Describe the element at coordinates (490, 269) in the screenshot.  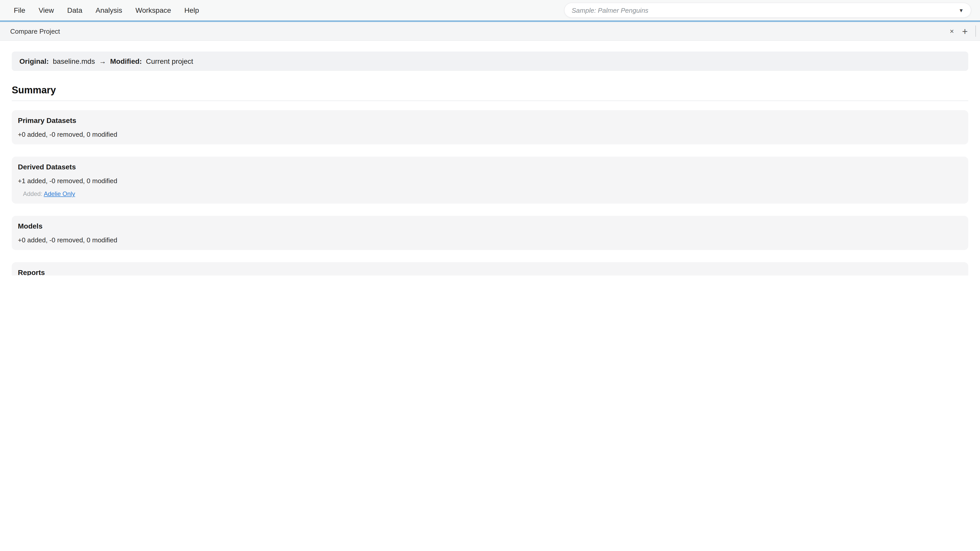
I see `summary-card-reports: Reports +0 added, -0 removed, 1 modified…` at that location.